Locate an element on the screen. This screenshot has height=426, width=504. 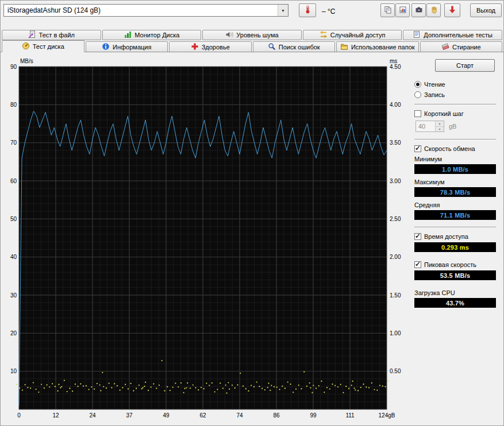
svg-text: 80 is located at coordinates (14, 104).